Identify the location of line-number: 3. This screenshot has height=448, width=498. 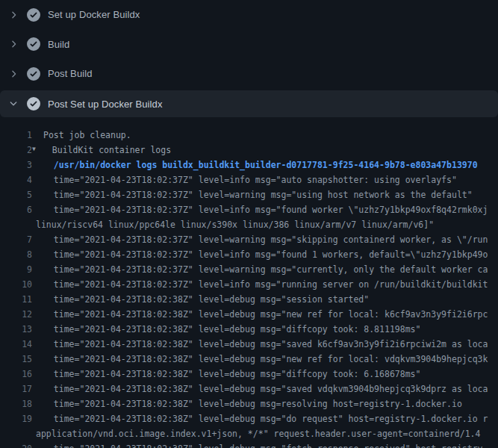
(16, 165).